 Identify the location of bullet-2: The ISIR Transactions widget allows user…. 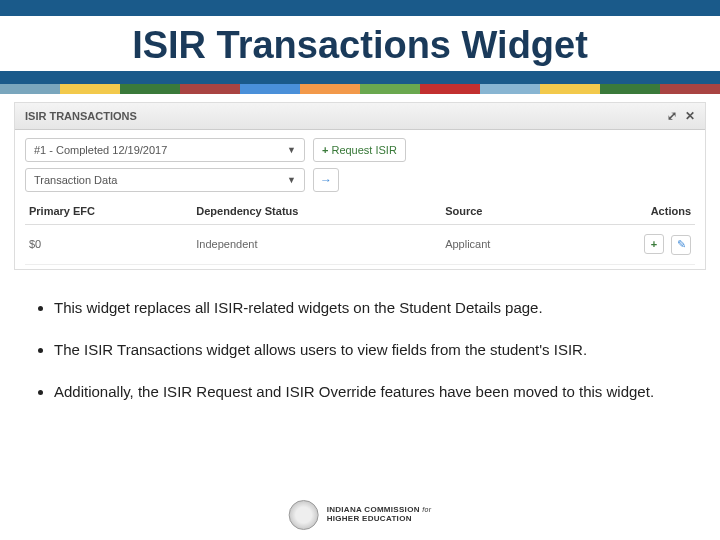
(369, 350).